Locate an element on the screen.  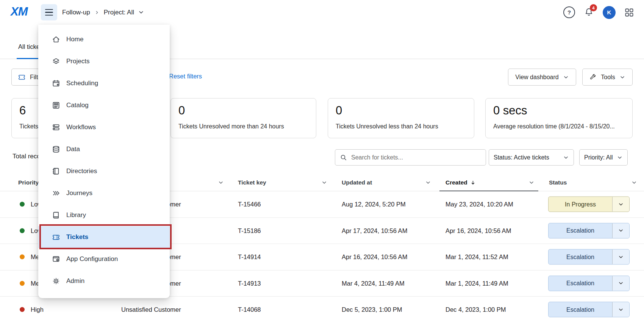
home-icon is located at coordinates (56, 39).